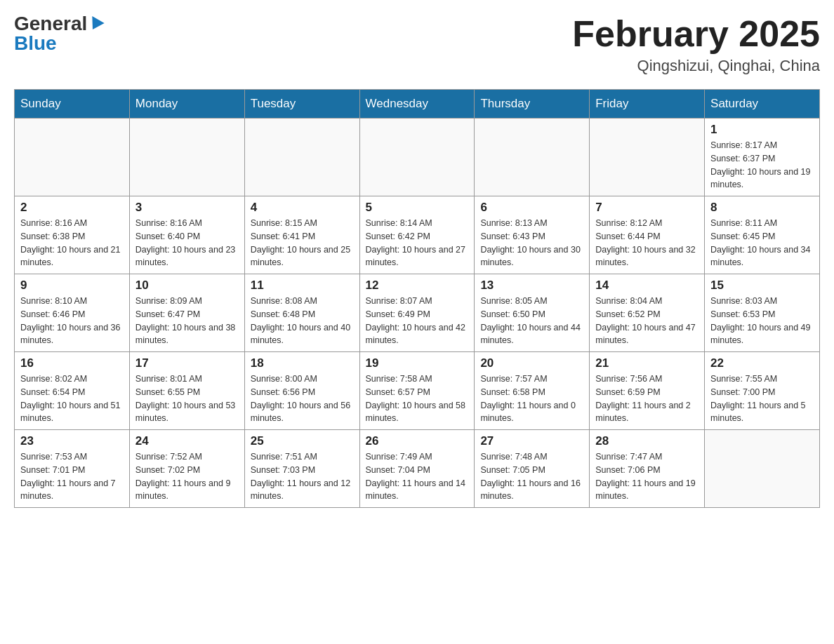 The width and height of the screenshot is (834, 644). I want to click on col-monday: Monday, so click(187, 104).